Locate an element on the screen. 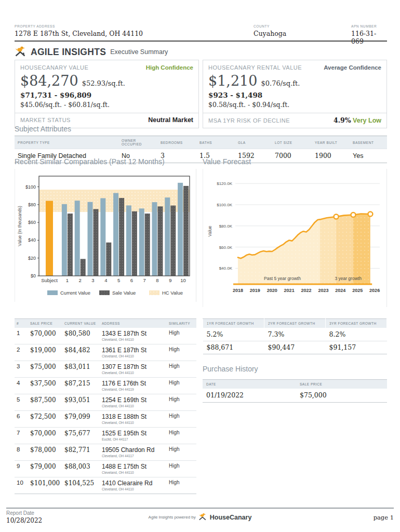 This screenshot has width=400, height=532. svg-text: Value is located at coordinates (210, 231).